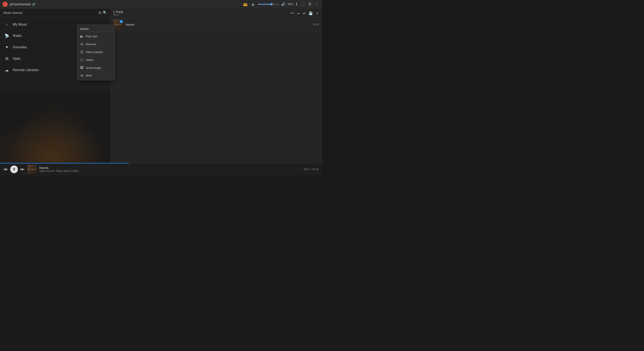 This screenshot has width=644, height=351. I want to click on favorites-icon: ♥, so click(7, 47).